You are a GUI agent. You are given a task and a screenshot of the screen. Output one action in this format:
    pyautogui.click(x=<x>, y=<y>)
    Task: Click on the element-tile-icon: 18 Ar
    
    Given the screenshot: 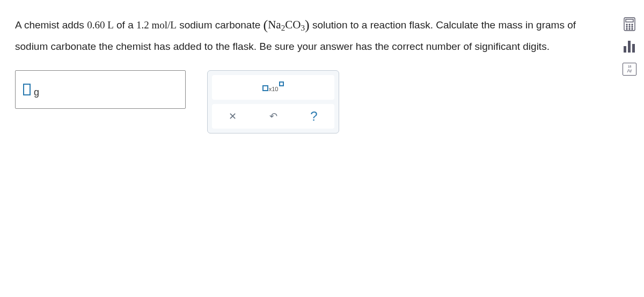 What is the action you would take?
    pyautogui.click(x=630, y=69)
    